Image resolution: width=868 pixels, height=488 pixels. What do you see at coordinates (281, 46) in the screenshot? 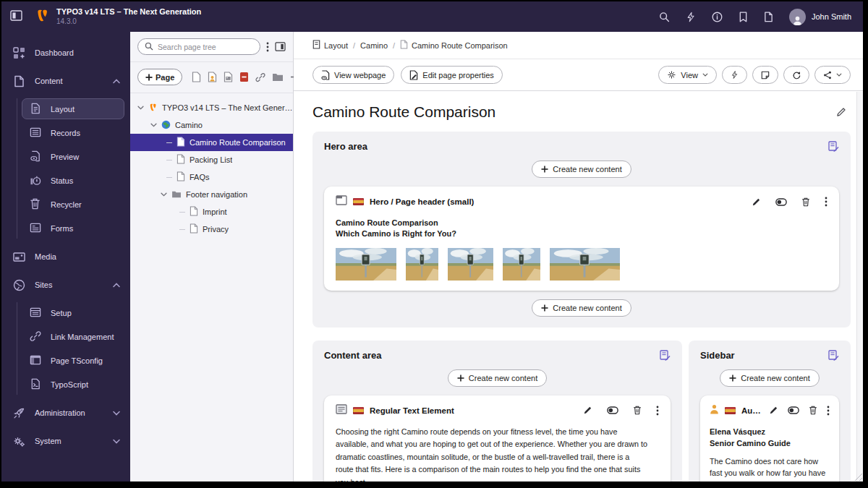
I see `collapse-tree-icon` at bounding box center [281, 46].